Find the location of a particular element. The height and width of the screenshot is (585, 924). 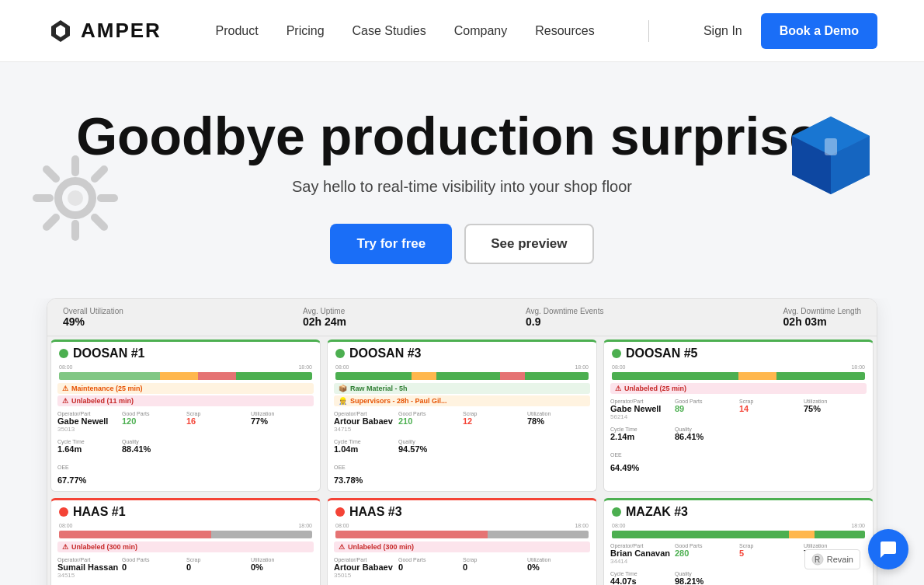

nav-company: Company is located at coordinates (481, 31).